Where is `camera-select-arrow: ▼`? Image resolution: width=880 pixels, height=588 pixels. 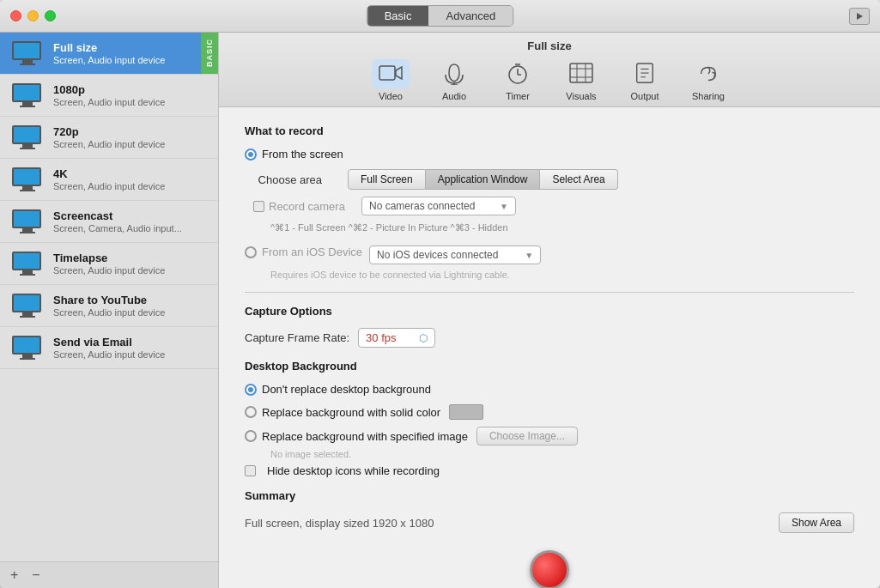 camera-select-arrow: ▼ is located at coordinates (504, 206).